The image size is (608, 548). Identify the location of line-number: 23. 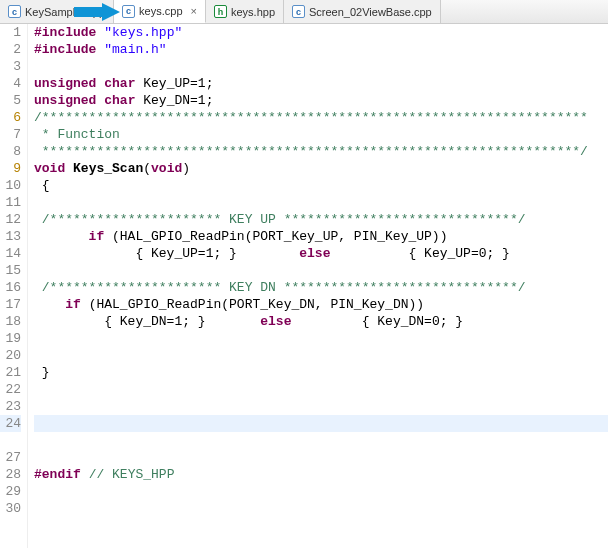
(10, 406).